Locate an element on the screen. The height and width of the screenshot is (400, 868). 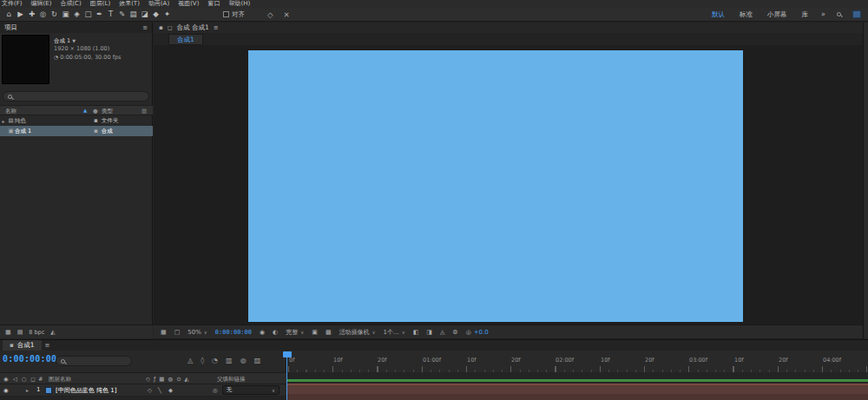
menu-view: 视图(V) is located at coordinates (188, 3).